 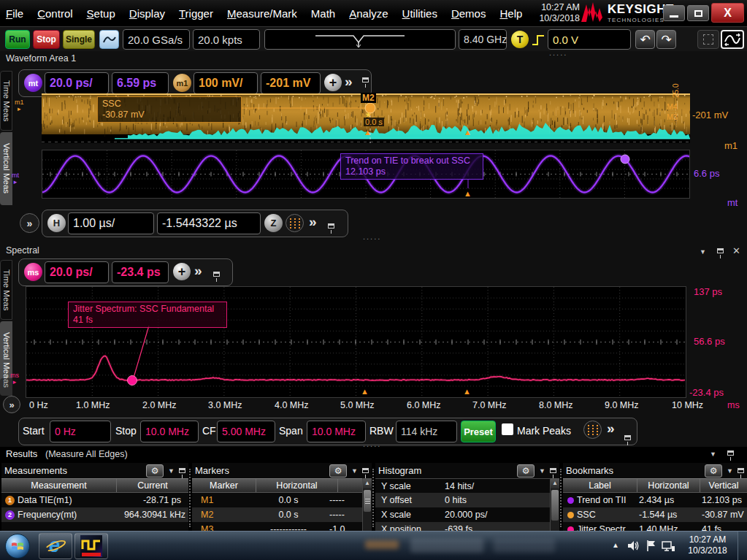 What do you see at coordinates (55, 13) in the screenshot?
I see `menu-control: Control` at bounding box center [55, 13].